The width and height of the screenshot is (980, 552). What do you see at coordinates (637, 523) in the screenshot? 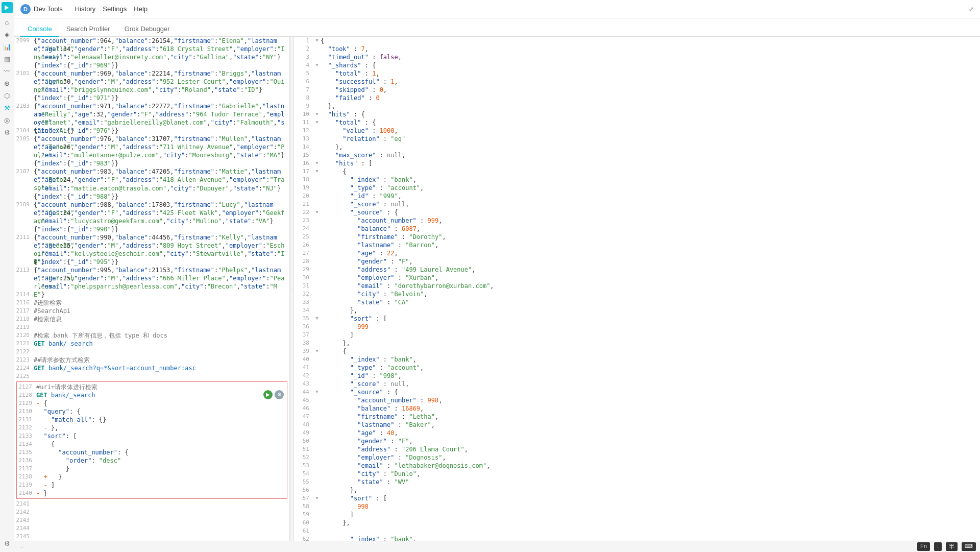
I see `output-line-60: 60 },` at bounding box center [637, 523].